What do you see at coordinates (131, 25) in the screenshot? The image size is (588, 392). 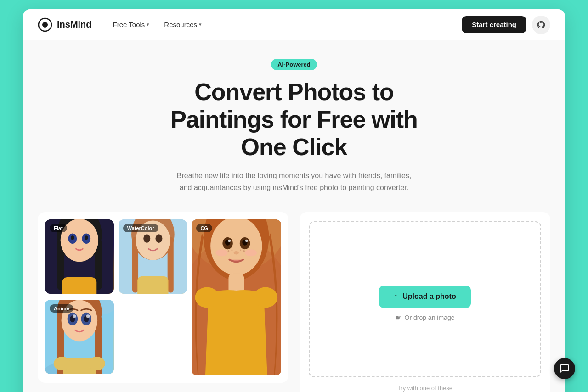 I see `free-tools-nav: Free Tools ▾` at bounding box center [131, 25].